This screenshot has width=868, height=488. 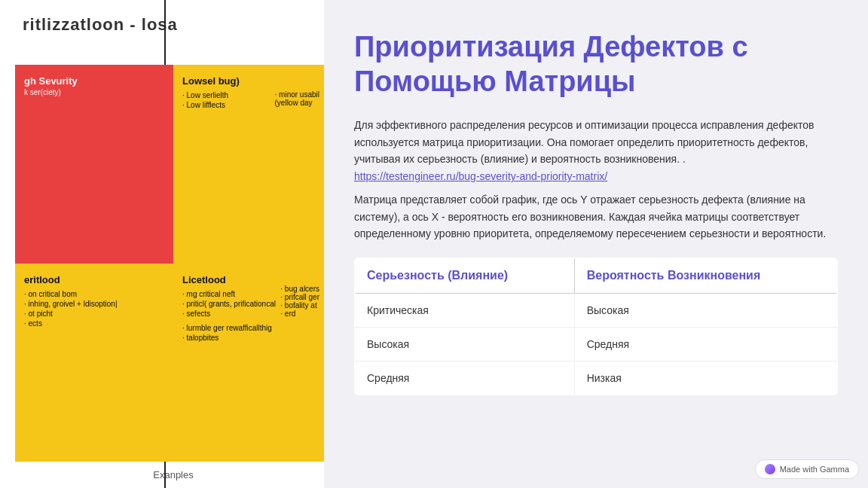 What do you see at coordinates (249, 363) in the screenshot?
I see `matrix-cell-bottom-right: Licetlood mg critical neft priticl( gran…` at bounding box center [249, 363].